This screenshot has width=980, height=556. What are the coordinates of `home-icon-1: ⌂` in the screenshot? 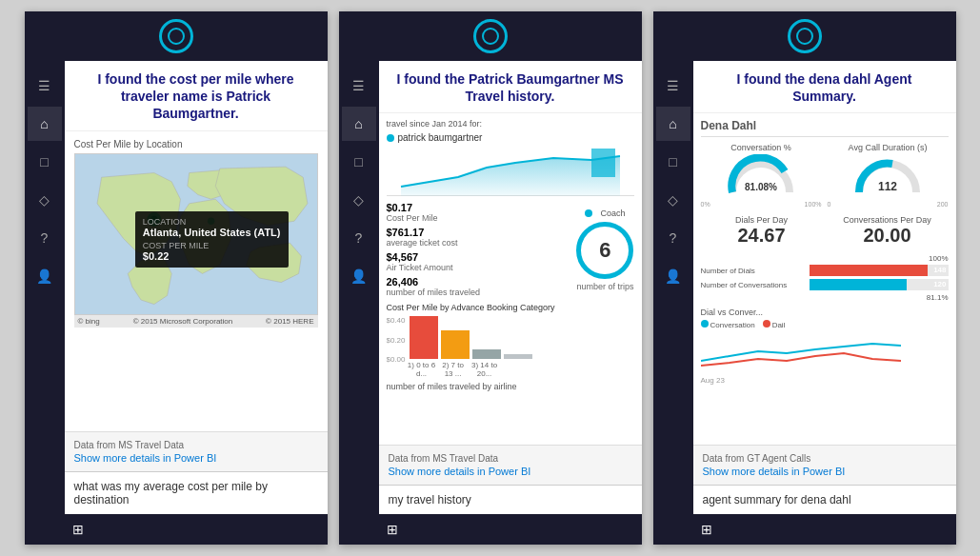 It's located at (45, 124).